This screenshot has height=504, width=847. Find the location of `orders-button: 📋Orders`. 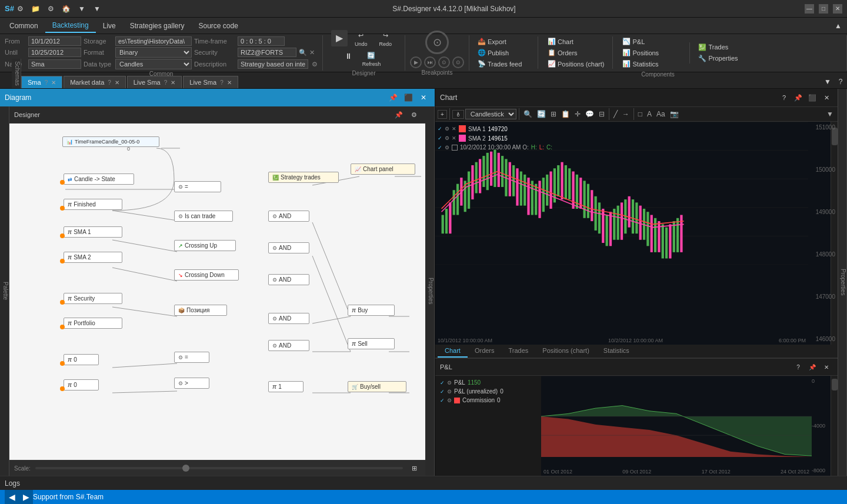

orders-button: 📋Orders is located at coordinates (576, 53).